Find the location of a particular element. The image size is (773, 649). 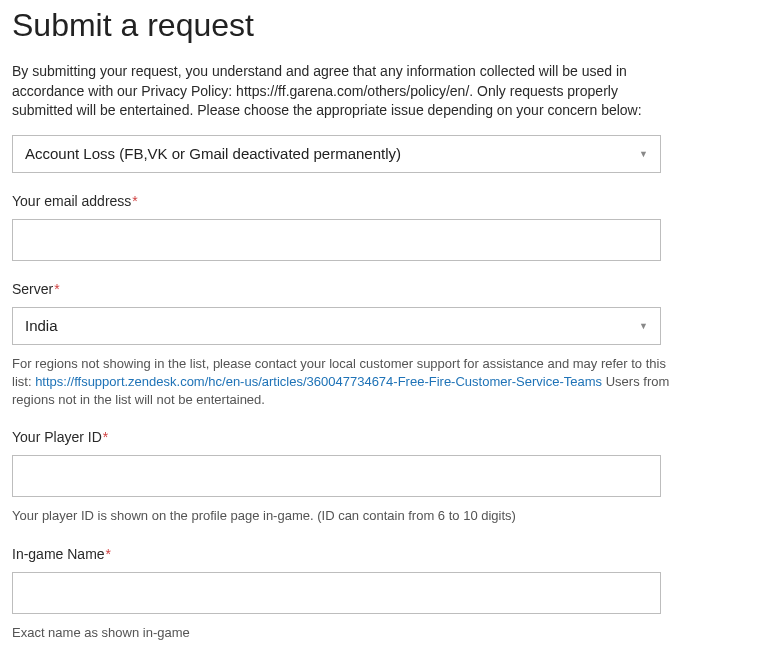

player-id-input is located at coordinates (336, 476).